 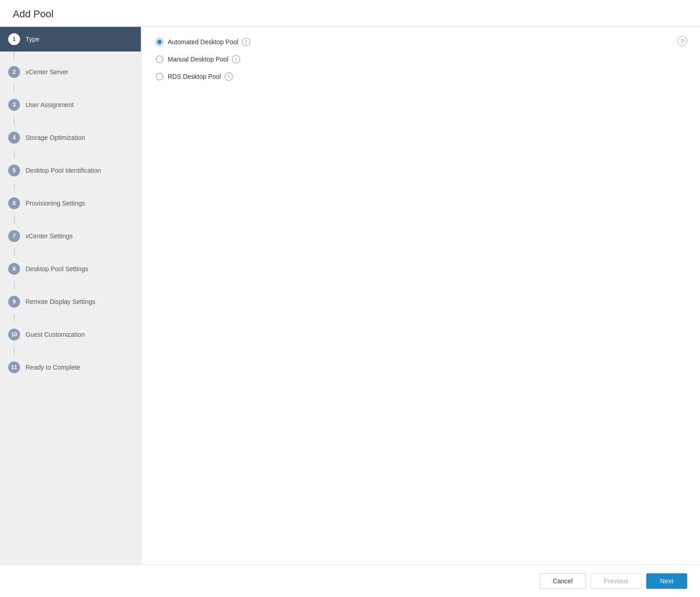 I want to click on sidebar-item-guest-customization: 10Guest Customization, so click(x=70, y=335).